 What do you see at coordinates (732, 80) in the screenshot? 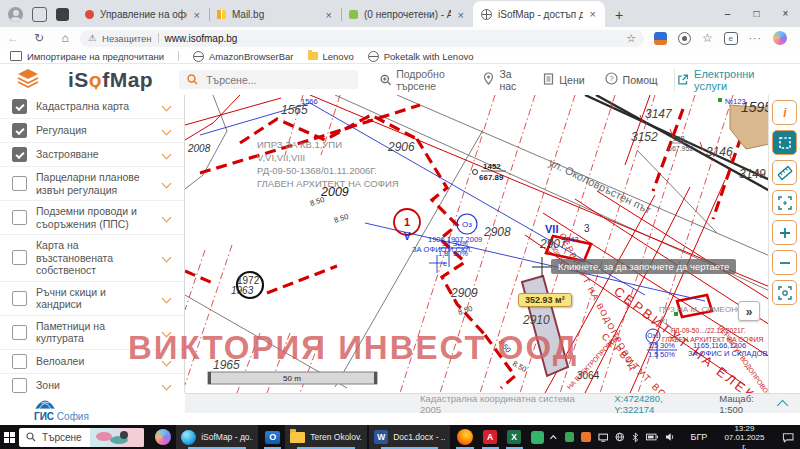
I see `eservices-link: Електронни услуги` at bounding box center [732, 80].